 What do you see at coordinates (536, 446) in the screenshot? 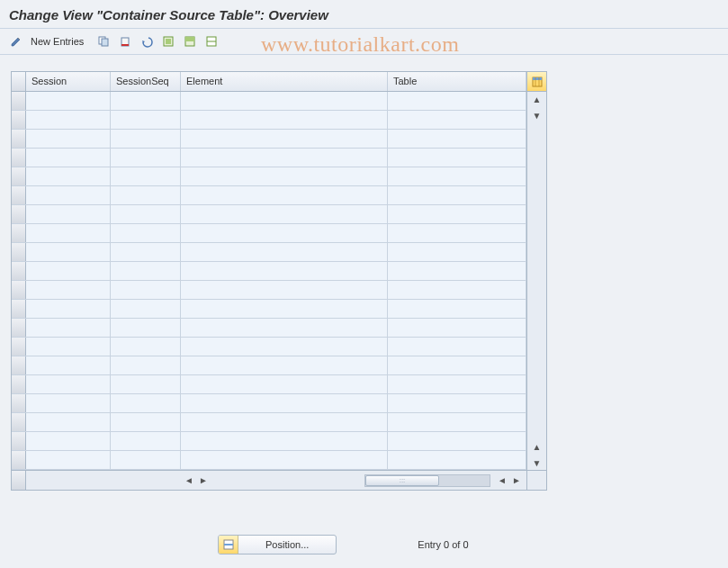
I see `scroll-up-icon: ▲` at bounding box center [536, 446].